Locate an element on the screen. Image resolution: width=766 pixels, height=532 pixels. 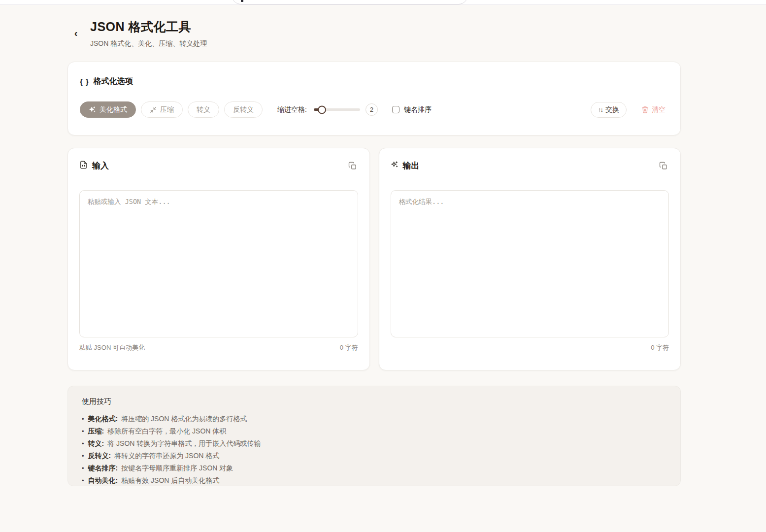
swap-button-label: 交换 is located at coordinates (612, 110).